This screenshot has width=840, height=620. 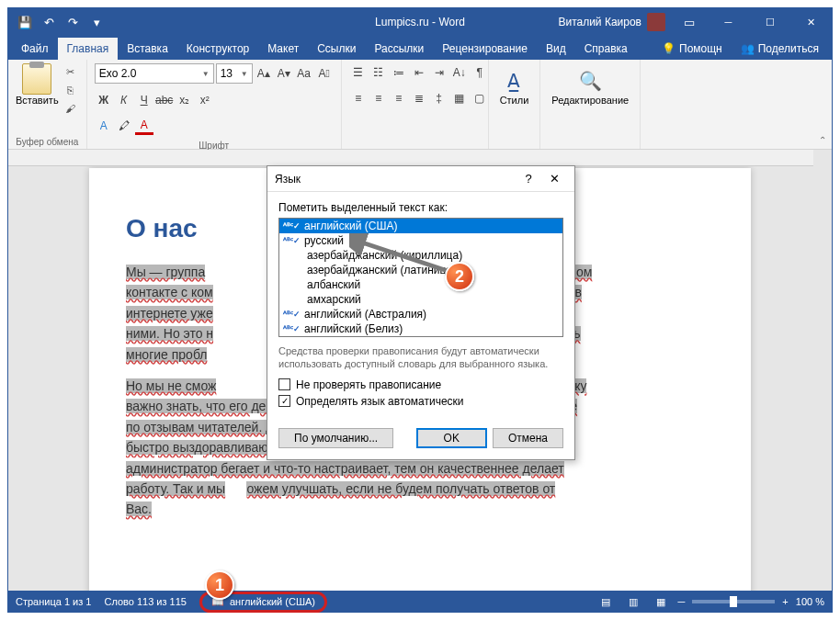 What do you see at coordinates (421, 255) in the screenshot?
I see `lang-item: азербайджанский (кириллица)` at bounding box center [421, 255].